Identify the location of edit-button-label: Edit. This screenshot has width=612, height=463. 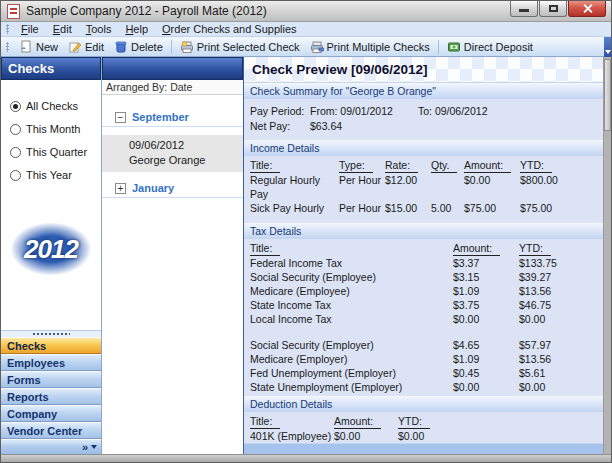
(94, 47).